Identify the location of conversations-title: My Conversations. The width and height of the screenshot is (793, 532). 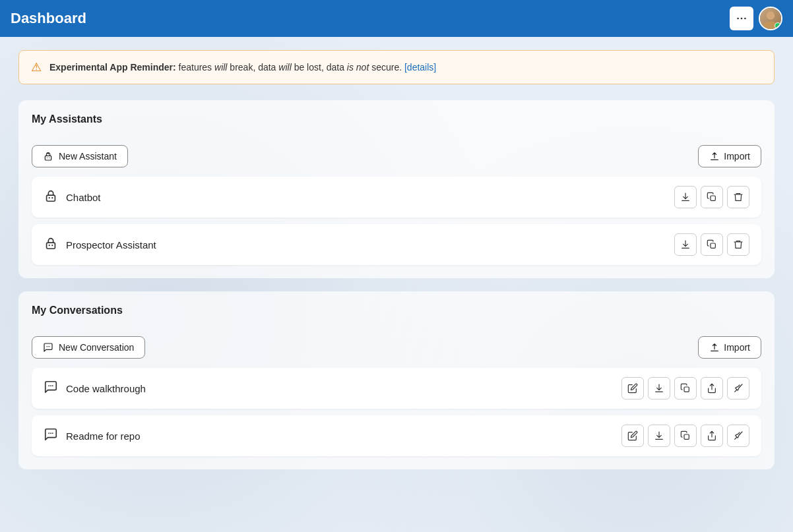
(77, 310).